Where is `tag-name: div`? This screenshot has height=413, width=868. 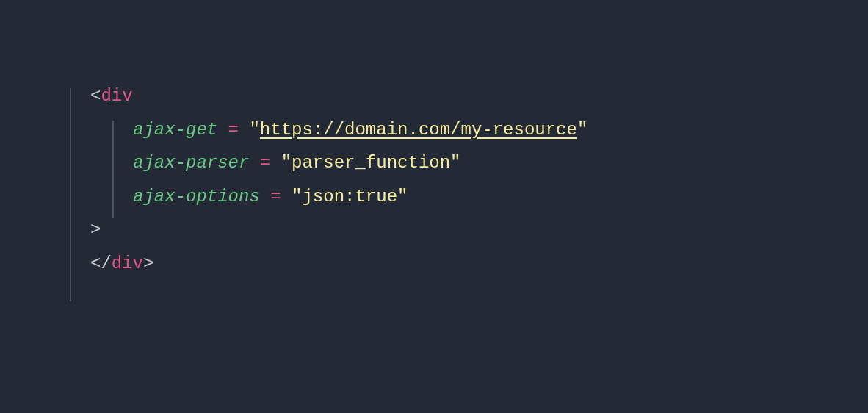
tag-name: div is located at coordinates (116, 96).